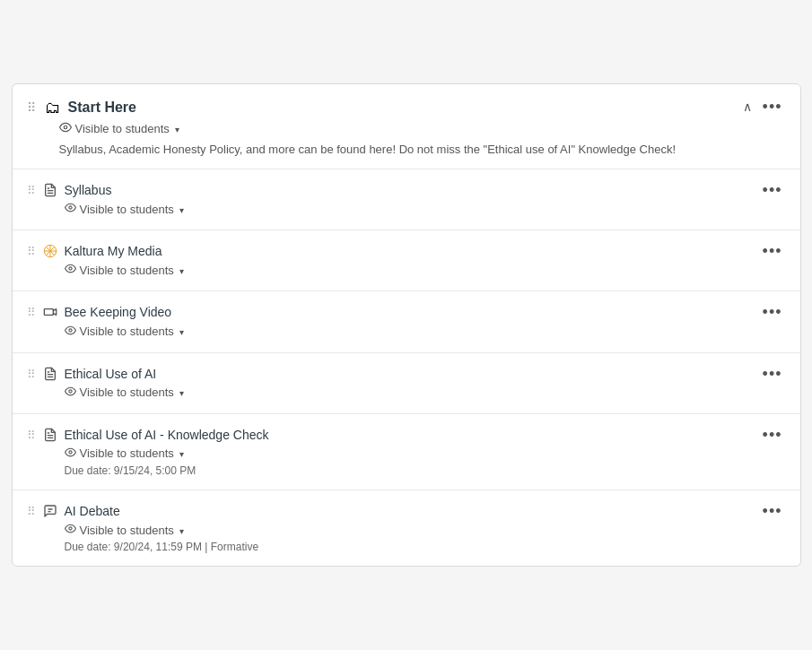 This screenshot has width=812, height=650. I want to click on item-content: Ethical Use of AI Visible to students ▾, so click(412, 384).